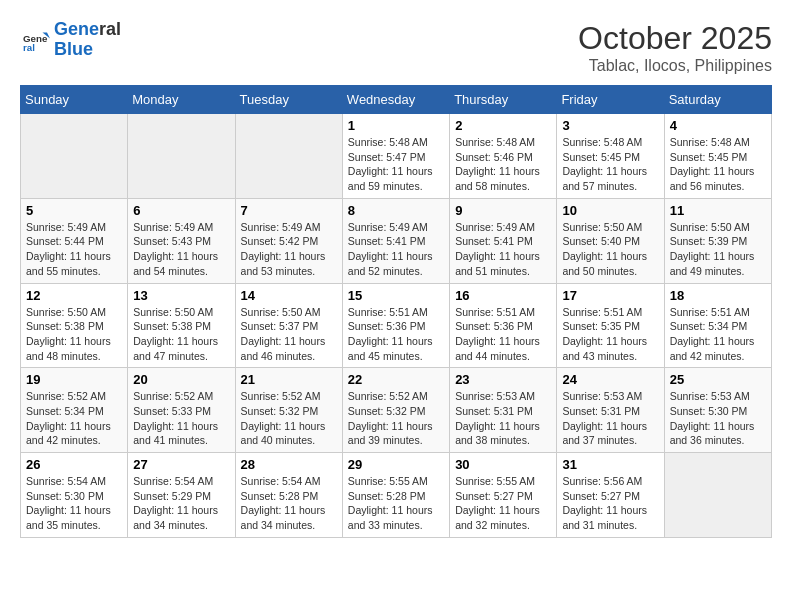  I want to click on calendar-cell: 15Sunrise: 5:51 AM Sunset: 5:36 PM Dayli…, so click(396, 326).